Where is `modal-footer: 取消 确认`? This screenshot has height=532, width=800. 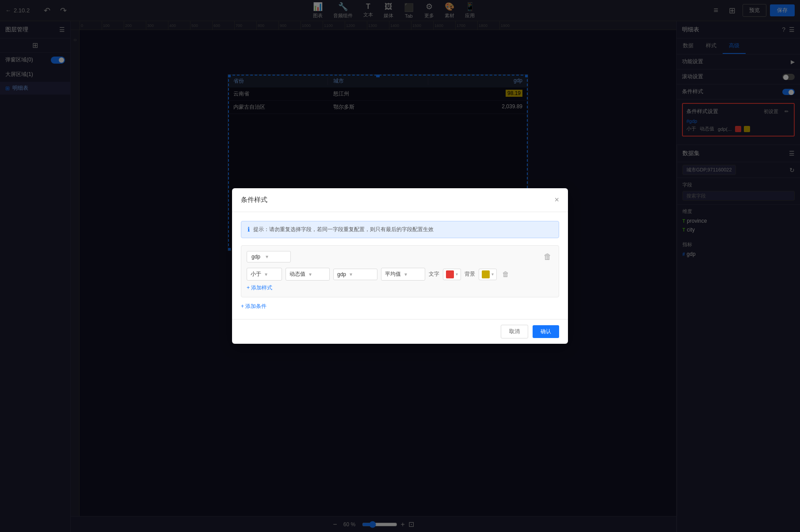
modal-footer: 取消 确认 is located at coordinates (400, 331).